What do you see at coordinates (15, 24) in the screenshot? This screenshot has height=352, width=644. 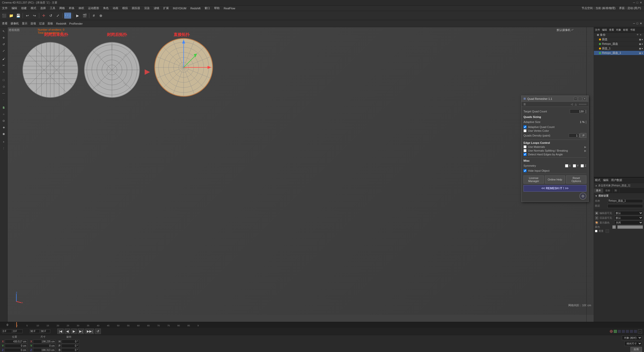 I see `sub-camera: 摄像机` at bounding box center [15, 24].